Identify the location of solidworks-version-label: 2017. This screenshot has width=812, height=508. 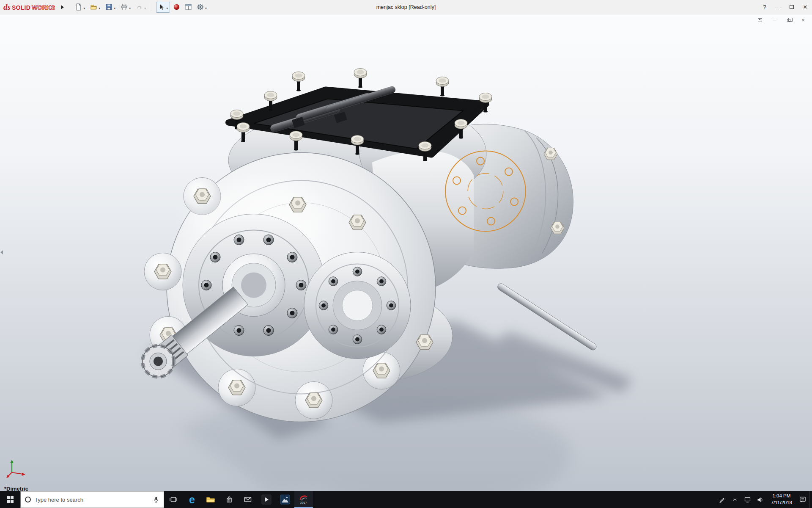
(304, 503).